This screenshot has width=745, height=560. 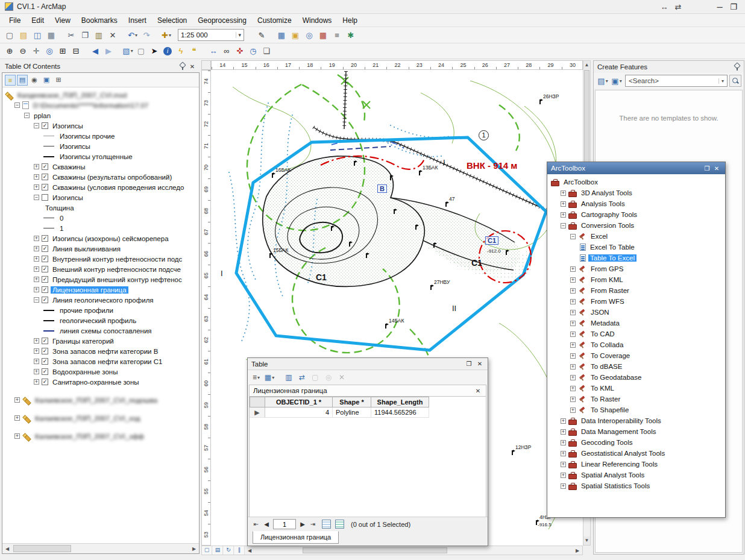 What do you see at coordinates (211, 35) in the screenshot?
I see `map-scale-combobox: 1:25 000 ▾` at bounding box center [211, 35].